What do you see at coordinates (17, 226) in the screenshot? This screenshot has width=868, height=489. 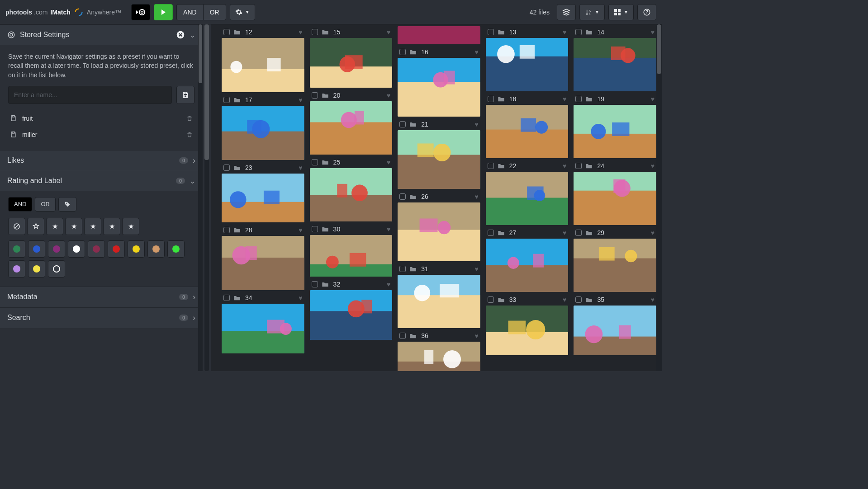 I see `rating-none-button` at bounding box center [17, 226].